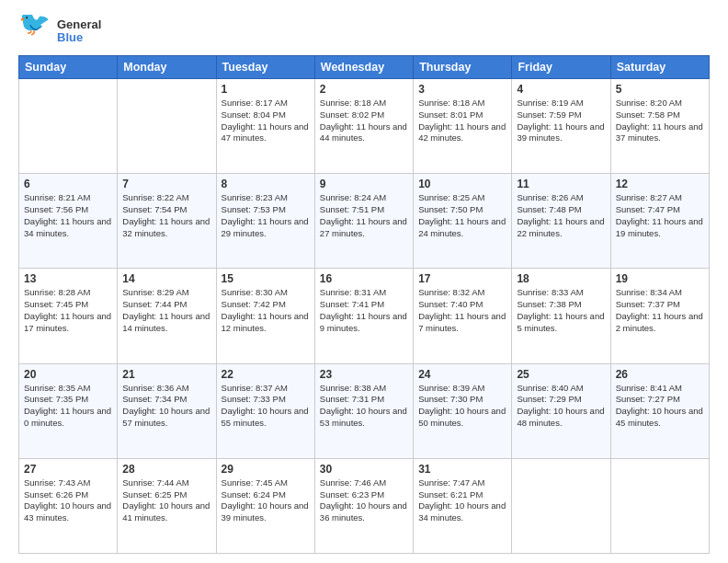  I want to click on calendar-cell: 25Sunrise: 8:40 AM Sunset: 7:29 PM Dayli…, so click(561, 410).